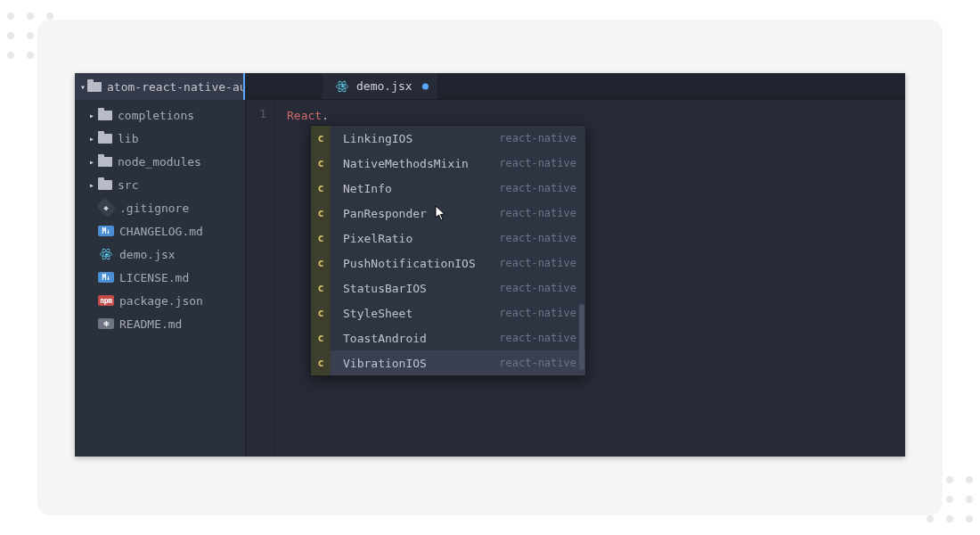  I want to click on completion-label: PanResponder, so click(417, 214).